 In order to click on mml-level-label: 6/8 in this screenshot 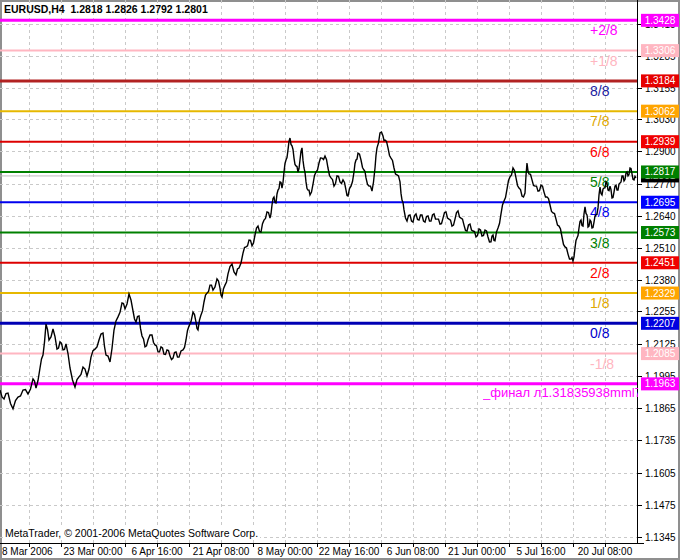, I will do `click(600, 152)`.